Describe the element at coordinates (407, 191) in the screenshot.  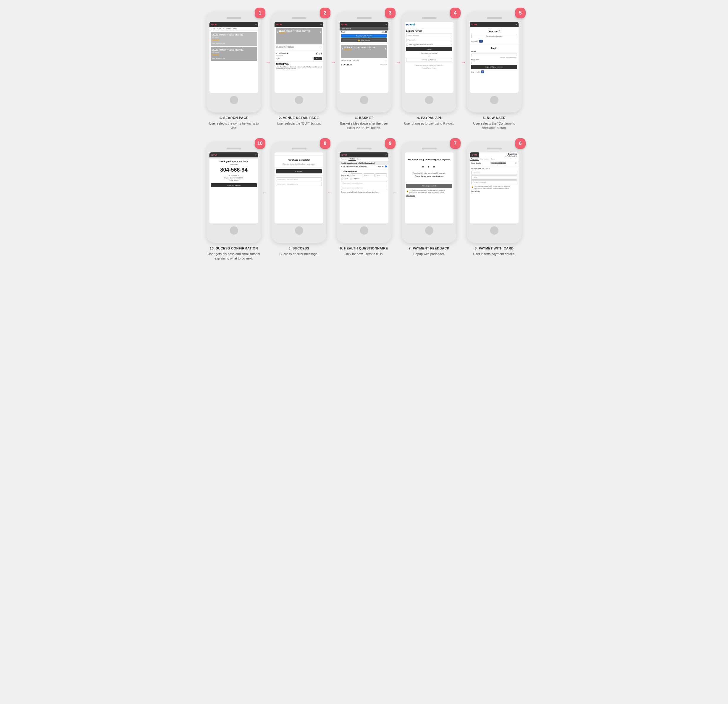
I see `lock-icon-7: 🔒` at that location.